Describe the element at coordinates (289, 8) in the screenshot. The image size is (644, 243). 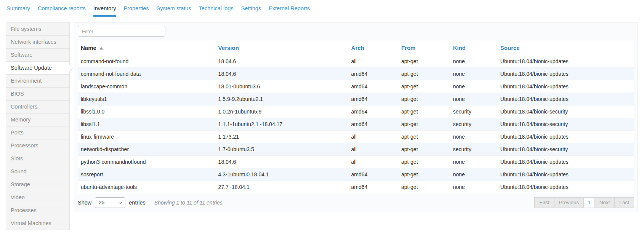
I see `tab-external-reports: External Reports` at that location.